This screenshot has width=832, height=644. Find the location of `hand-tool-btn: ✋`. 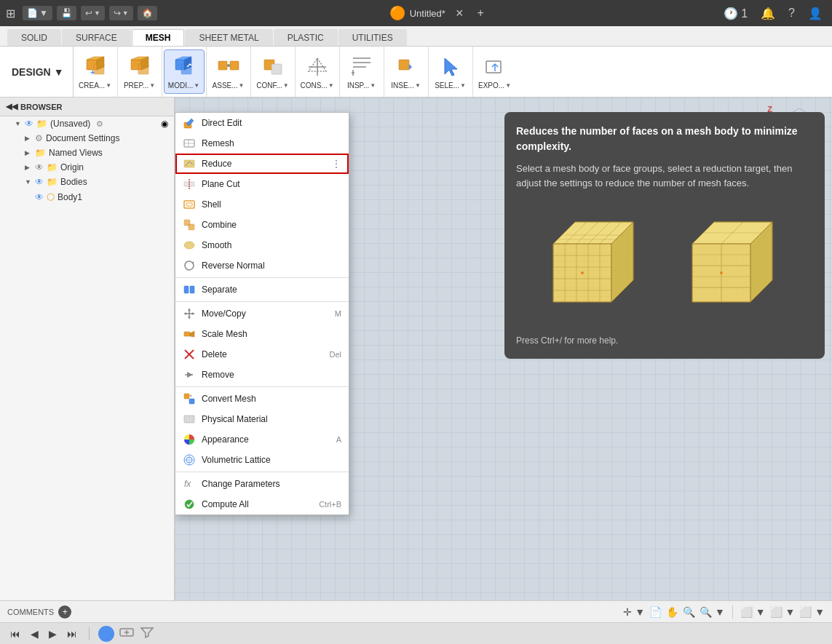

hand-tool-btn: ✋ is located at coordinates (673, 612).